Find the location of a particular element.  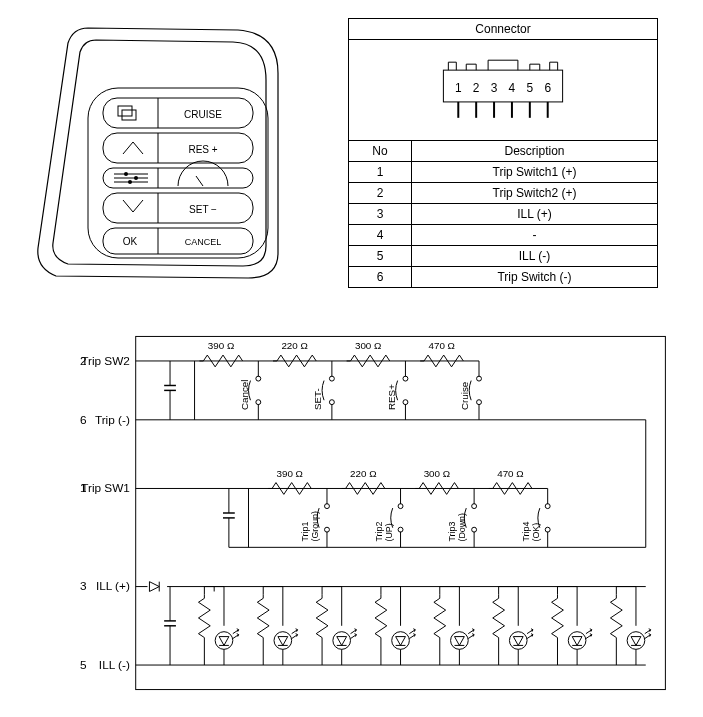

svg-text: 2 is located at coordinates (476, 88).